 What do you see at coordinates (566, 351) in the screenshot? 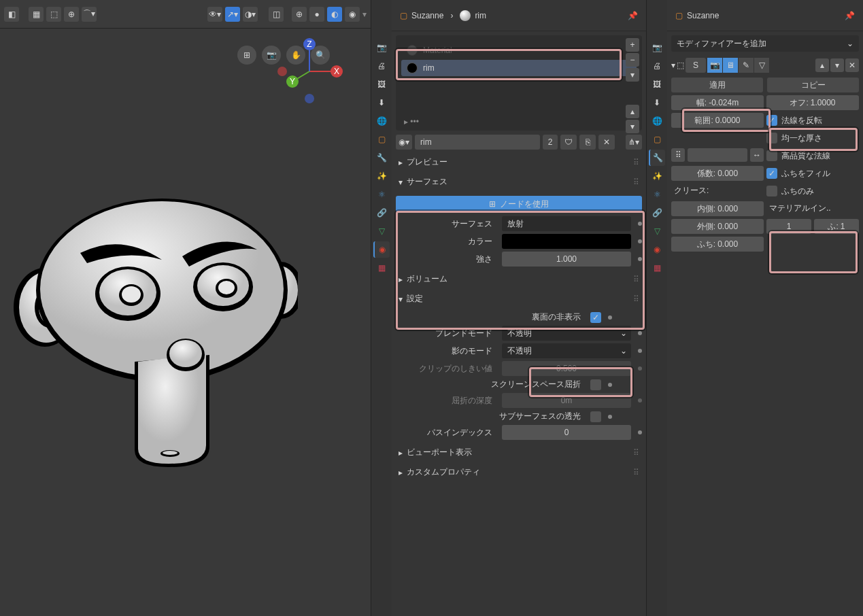
I see `shadow-dropdown: 不透明⌄` at bounding box center [566, 351].